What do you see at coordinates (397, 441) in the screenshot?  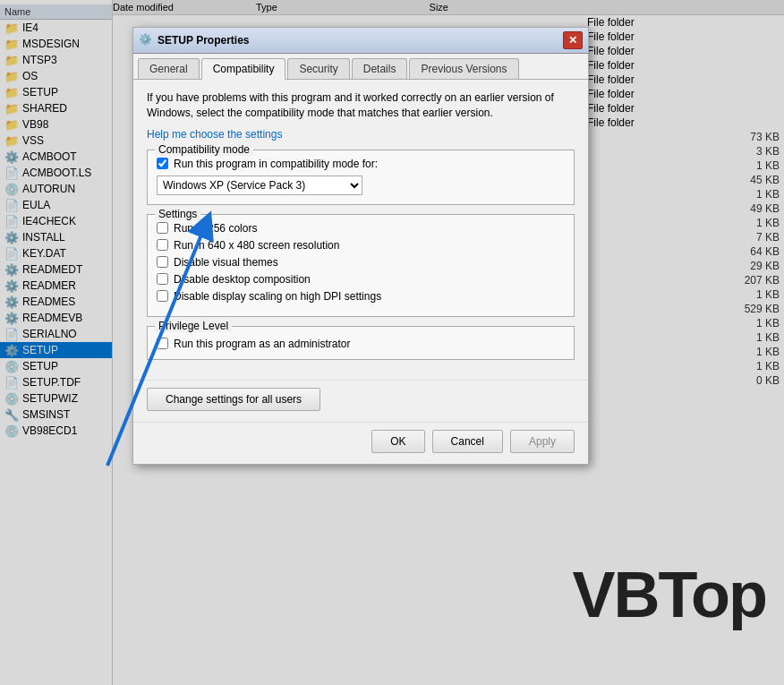 I see `ok-button: OK` at bounding box center [397, 441].